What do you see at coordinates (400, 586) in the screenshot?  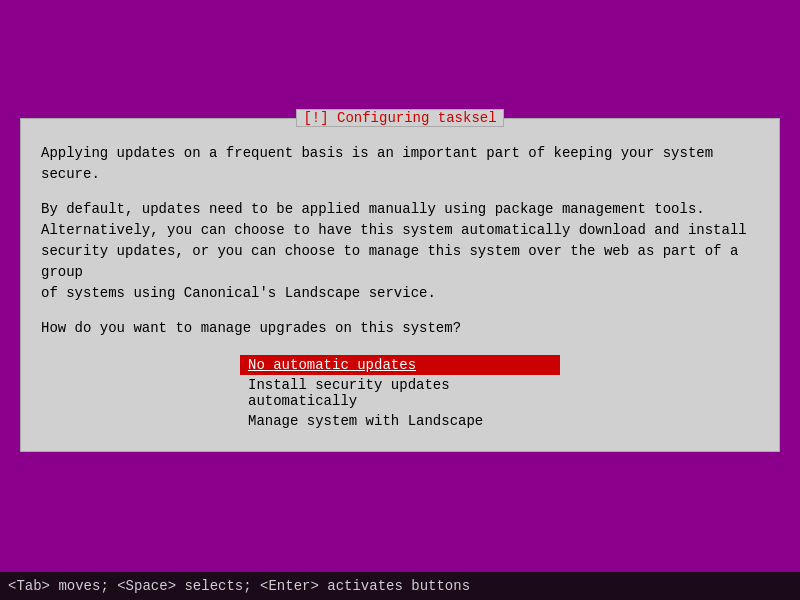 I see `status-bar: <Tab> moves; <Space> selects; <Enter> ac…` at bounding box center [400, 586].